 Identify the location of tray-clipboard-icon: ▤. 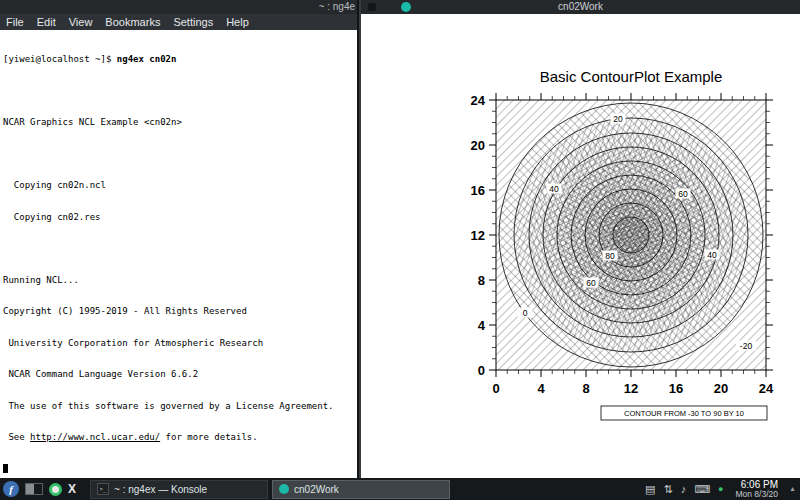
(650, 489).